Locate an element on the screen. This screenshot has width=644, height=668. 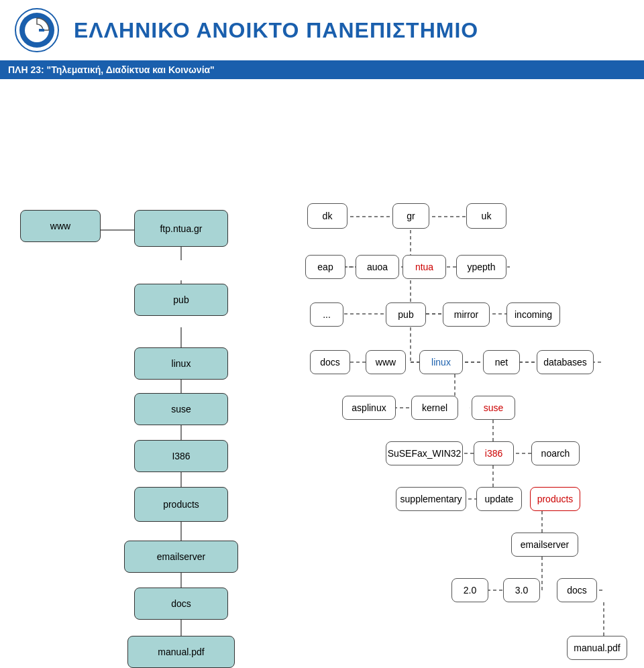
node-kernel: kernel is located at coordinates (435, 408).